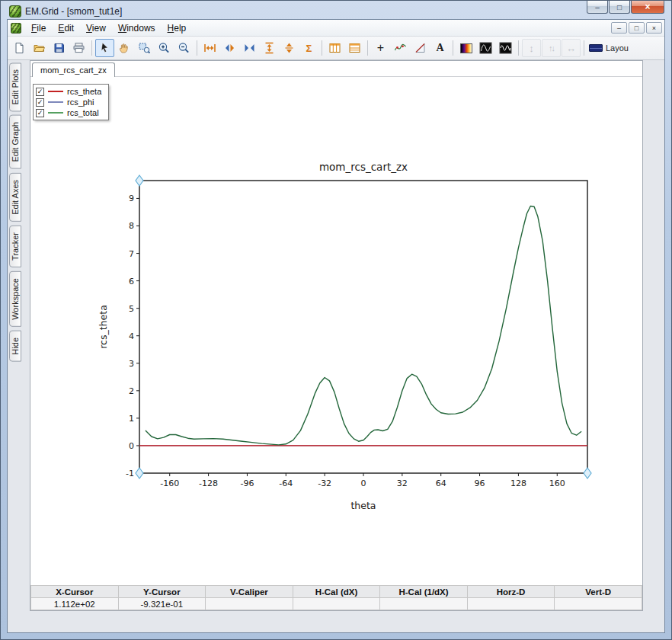  Describe the element at coordinates (84, 91) in the screenshot. I see `legend-label-rcs-theta: rcs_theta` at that location.